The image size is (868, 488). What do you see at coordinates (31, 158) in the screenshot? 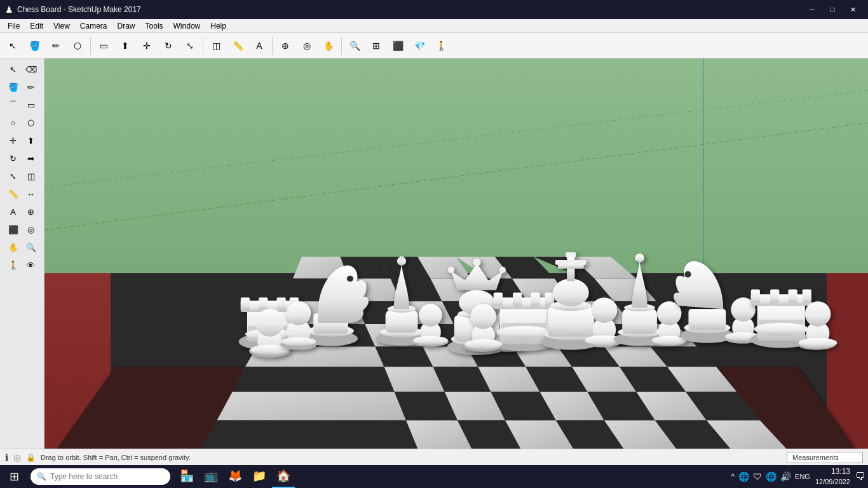
I see `sidebar-follow-me-button: ➡` at bounding box center [31, 158].